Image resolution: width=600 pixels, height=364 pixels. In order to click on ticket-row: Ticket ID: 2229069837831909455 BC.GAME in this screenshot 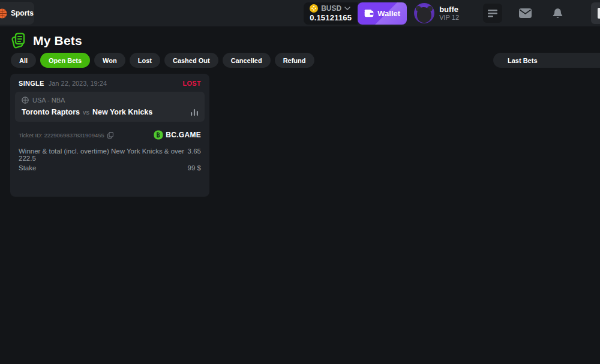, I will do `click(110, 131)`.